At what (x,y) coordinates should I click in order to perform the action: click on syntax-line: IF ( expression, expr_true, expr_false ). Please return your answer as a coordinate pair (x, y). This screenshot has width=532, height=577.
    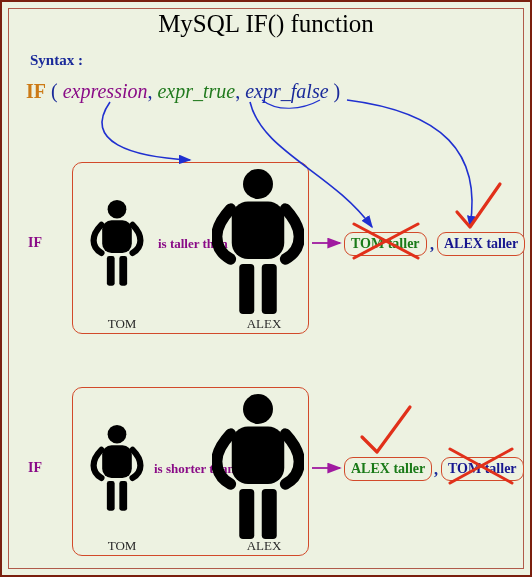
    Looking at the image, I should click on (183, 92).